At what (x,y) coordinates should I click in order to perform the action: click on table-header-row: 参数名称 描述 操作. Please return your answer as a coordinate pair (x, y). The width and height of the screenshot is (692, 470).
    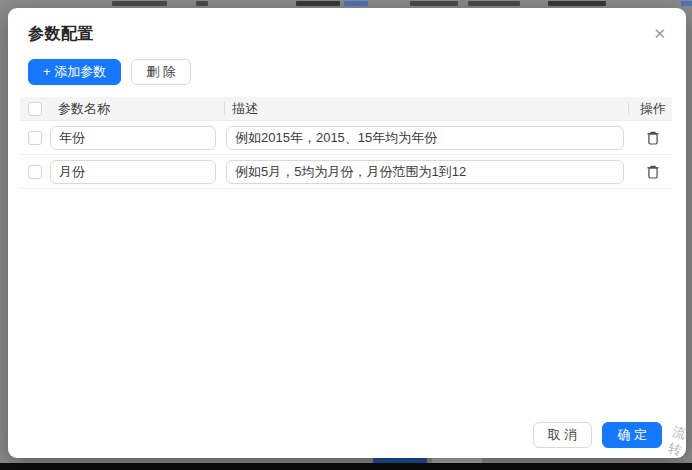
    Looking at the image, I should click on (346, 109).